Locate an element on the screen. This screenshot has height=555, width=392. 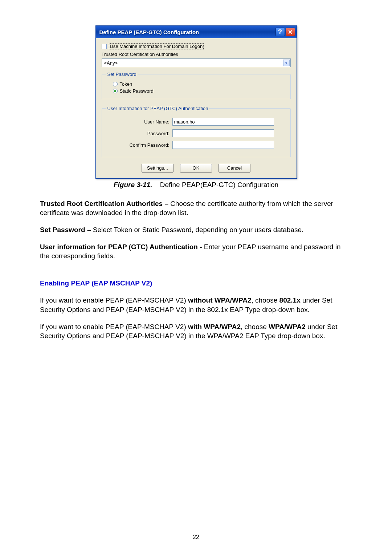
para-set-password-lead: Set Password – is located at coordinates (66, 230).